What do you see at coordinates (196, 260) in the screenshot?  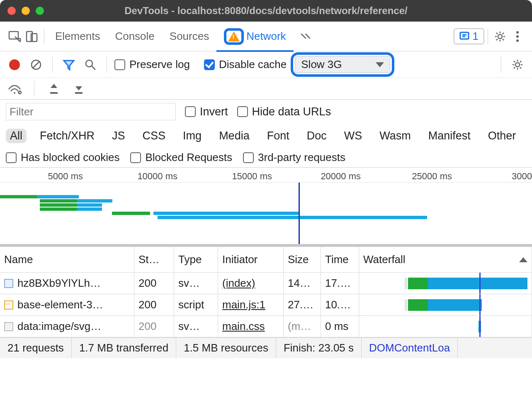 I see `col-type: Type` at bounding box center [196, 260].